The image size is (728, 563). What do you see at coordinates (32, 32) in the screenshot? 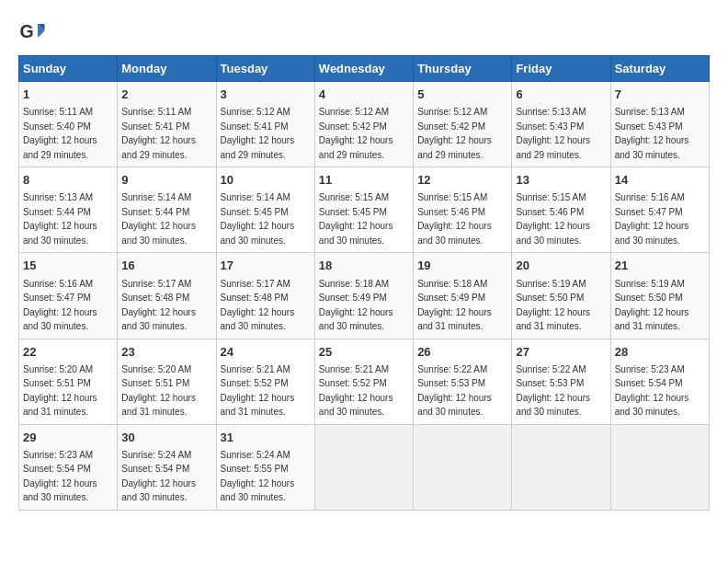
I see `logo-icon: G` at bounding box center [32, 32].